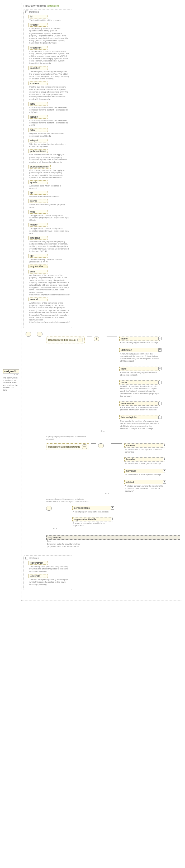 The width and height of the screenshot is (185, 868). What do you see at coordinates (38, 193) in the screenshot?
I see `top-attr-name-uri: uri` at bounding box center [38, 193].